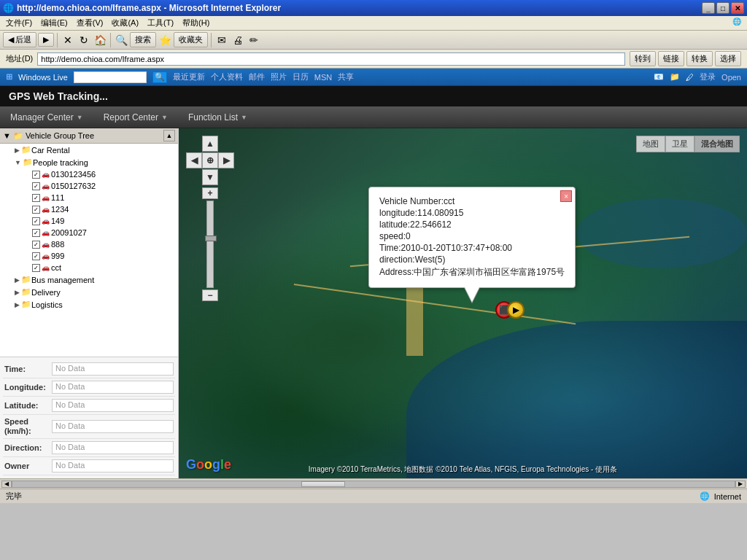  What do you see at coordinates (210, 244) in the screenshot?
I see `map-zoom-slider: + −` at bounding box center [210, 244].